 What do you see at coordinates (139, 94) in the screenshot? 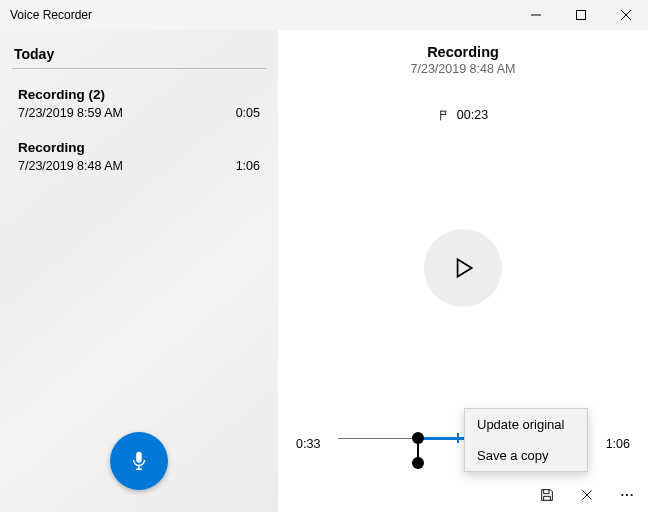
I see `recording-title: Recording (2)` at bounding box center [139, 94].